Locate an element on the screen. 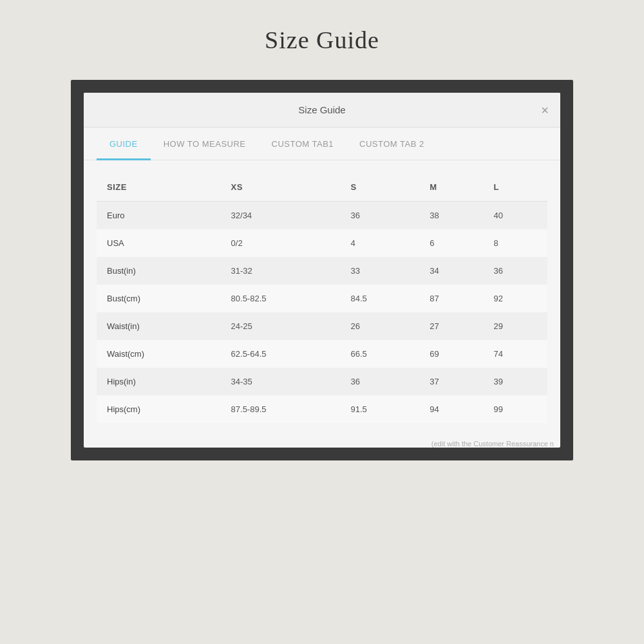 The width and height of the screenshot is (644, 644). table-cell-7-0: Hips(cm) is located at coordinates (158, 410).